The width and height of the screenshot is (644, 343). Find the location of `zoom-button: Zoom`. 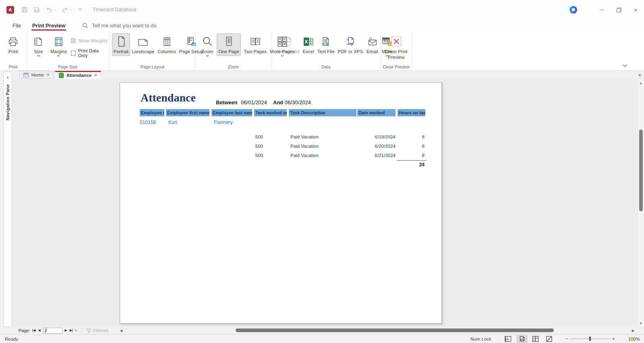

zoom-button: Zoom is located at coordinates (207, 46).